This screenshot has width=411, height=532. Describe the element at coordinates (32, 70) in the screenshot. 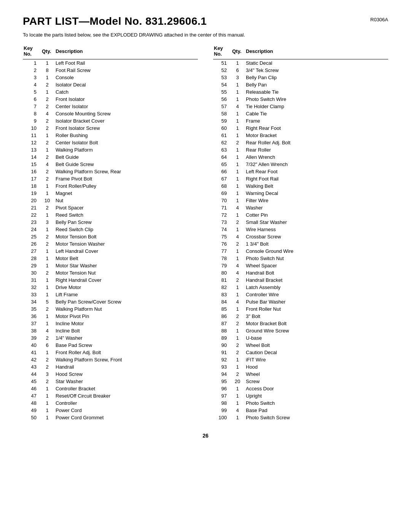

I see `part-key: 2` at that location.